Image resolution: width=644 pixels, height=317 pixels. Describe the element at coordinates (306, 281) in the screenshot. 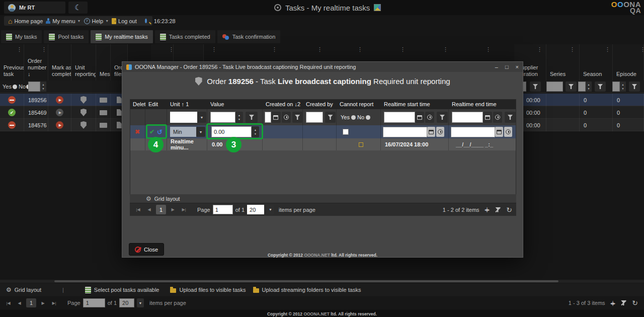

I see `scrollbar-thumb` at that location.